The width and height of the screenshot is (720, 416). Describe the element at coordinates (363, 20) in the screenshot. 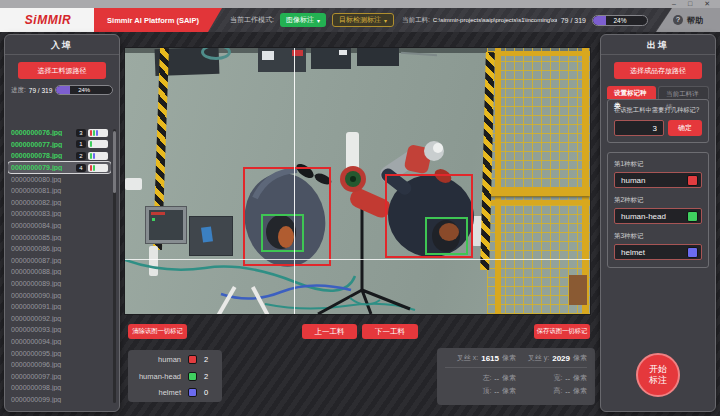

I see `mode-dropdown-secondary: 目标检测标注 ▾` at that location.